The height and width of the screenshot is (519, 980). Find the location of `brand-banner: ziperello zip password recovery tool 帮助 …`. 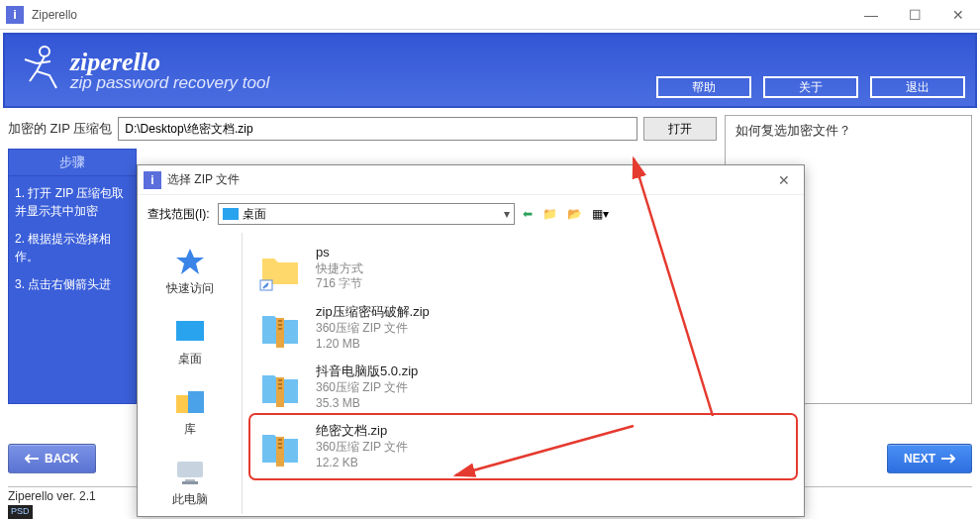

brand-banner: ziperello zip password recovery tool 帮助 … is located at coordinates (490, 70).